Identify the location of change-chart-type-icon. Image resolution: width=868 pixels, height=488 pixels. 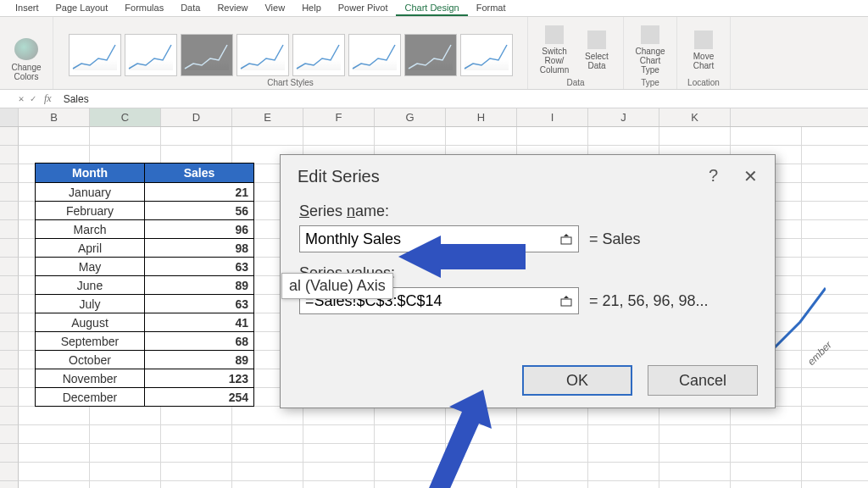
(650, 35).